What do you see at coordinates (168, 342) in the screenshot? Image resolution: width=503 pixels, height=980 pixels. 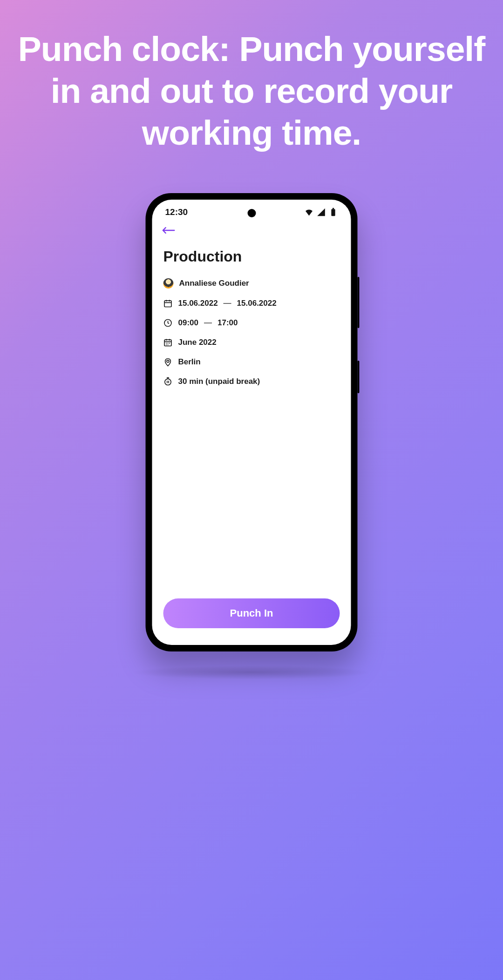 I see `calendar-month-icon` at bounding box center [168, 342].